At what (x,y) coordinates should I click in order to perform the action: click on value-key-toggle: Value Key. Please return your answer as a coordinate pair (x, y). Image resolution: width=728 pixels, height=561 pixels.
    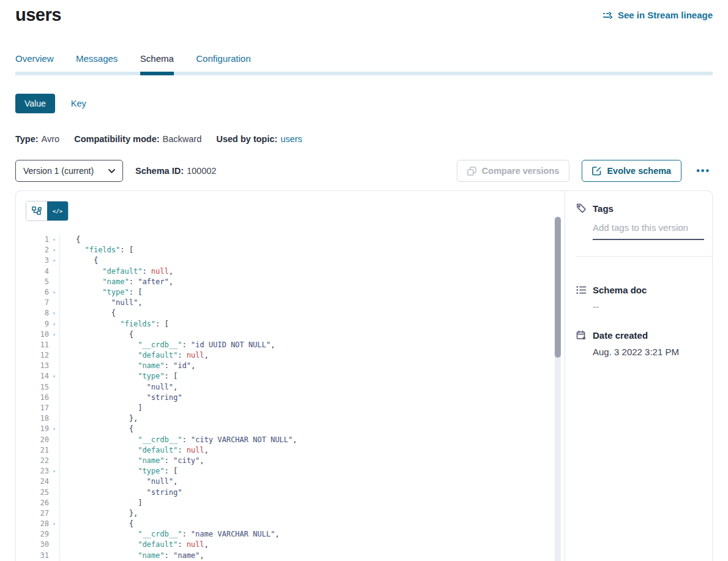
    Looking at the image, I should click on (364, 104).